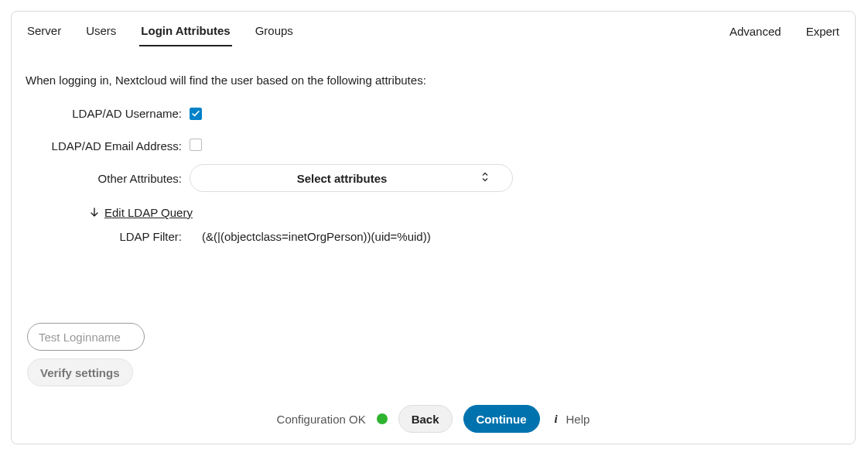  I want to click on help-link: i Help, so click(571, 420).